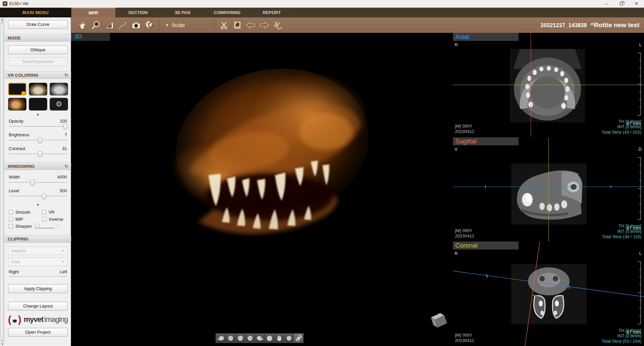 This screenshot has height=346, width=644. Describe the element at coordinates (38, 140) in the screenshot. I see `brightness-slider` at that location.